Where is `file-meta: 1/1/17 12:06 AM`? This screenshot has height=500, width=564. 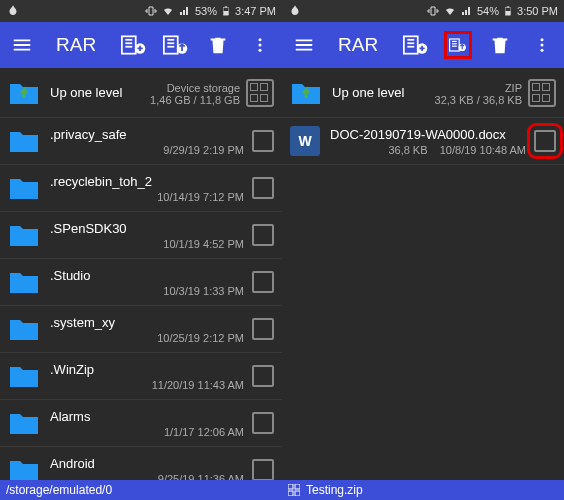
file-meta: 1/1/17 12:06 AM is located at coordinates (147, 432).